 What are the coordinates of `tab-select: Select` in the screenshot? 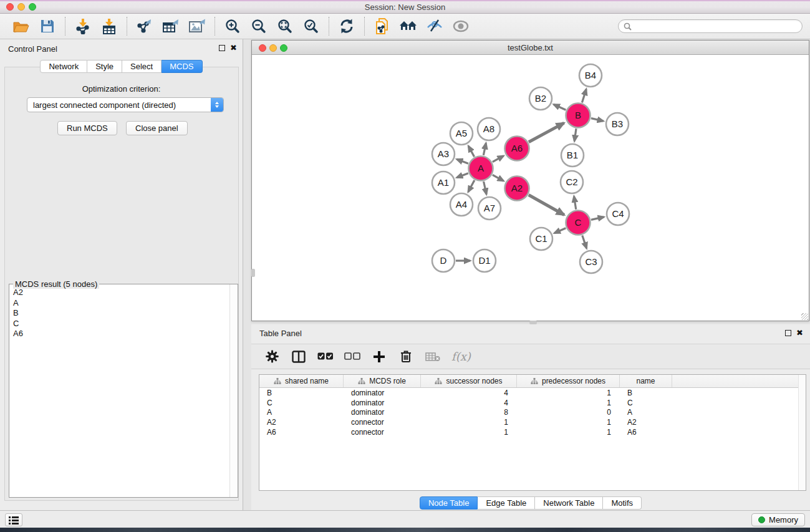 It's located at (142, 66).